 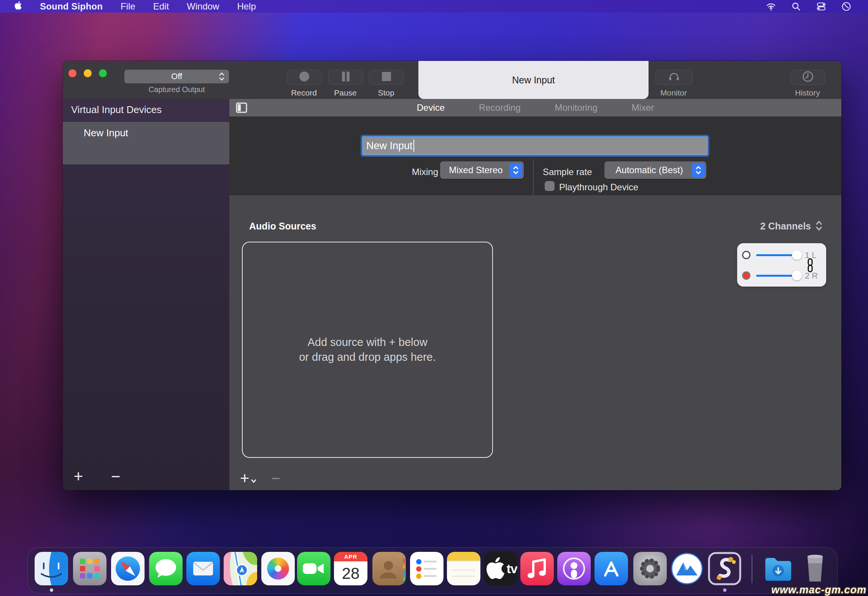 What do you see at coordinates (427, 569) in the screenshot?
I see `dock-reminders-icon` at bounding box center [427, 569].